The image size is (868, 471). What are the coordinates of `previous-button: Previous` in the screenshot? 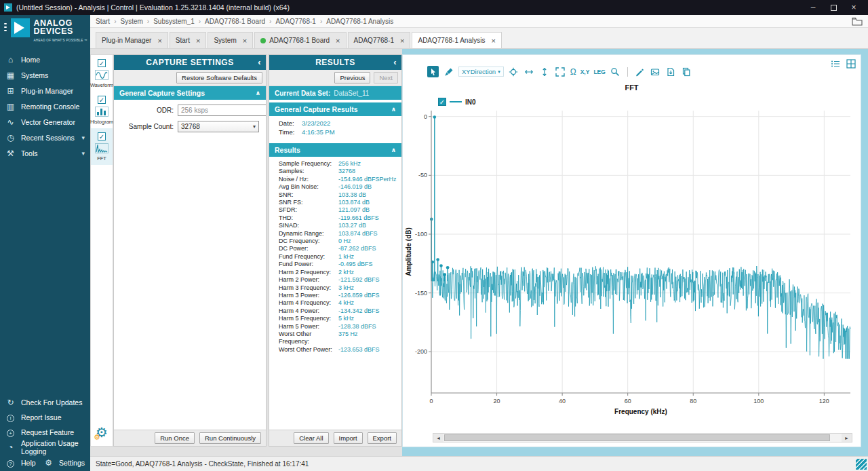 It's located at (353, 77).